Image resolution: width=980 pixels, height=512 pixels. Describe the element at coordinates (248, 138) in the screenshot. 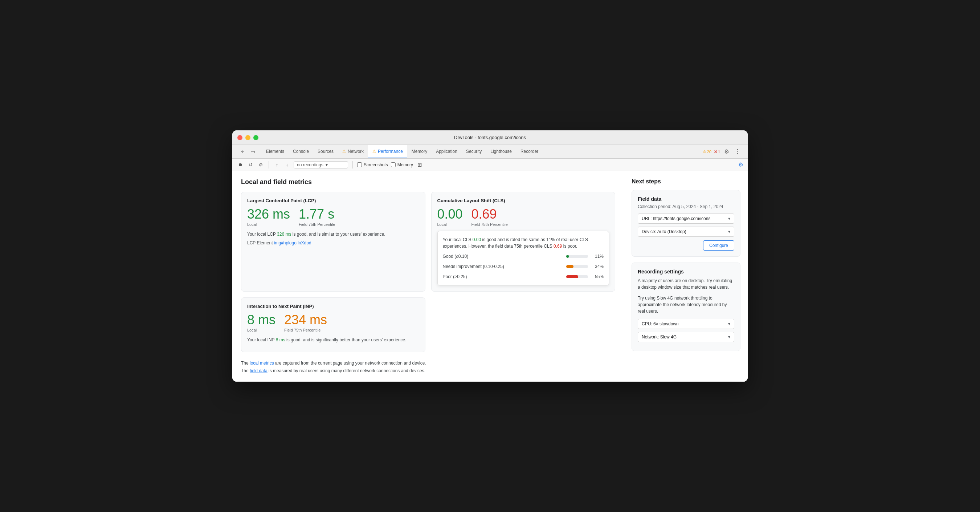

I see `minimize-button` at that location.